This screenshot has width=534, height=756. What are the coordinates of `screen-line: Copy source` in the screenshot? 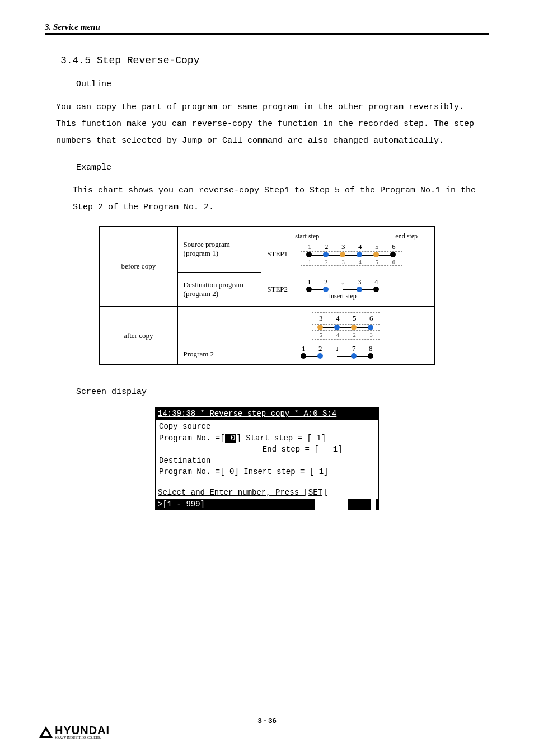 It's located at (267, 426).